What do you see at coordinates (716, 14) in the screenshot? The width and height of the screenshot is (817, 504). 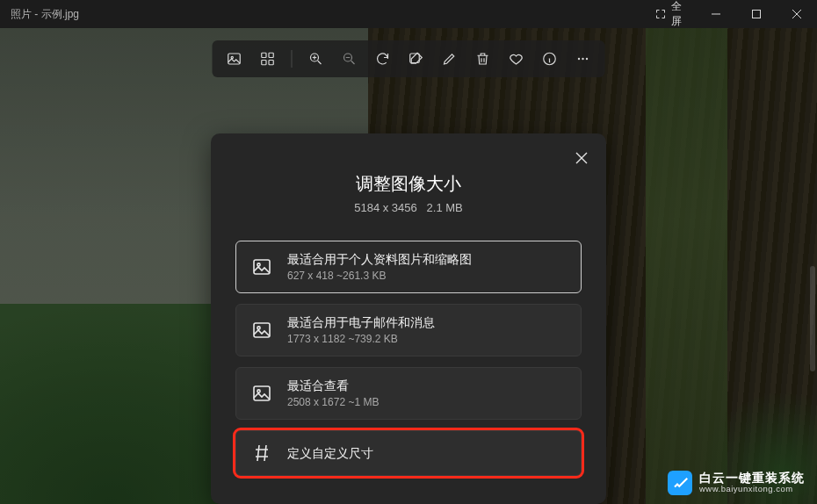 I see `minimize-button` at bounding box center [716, 14].